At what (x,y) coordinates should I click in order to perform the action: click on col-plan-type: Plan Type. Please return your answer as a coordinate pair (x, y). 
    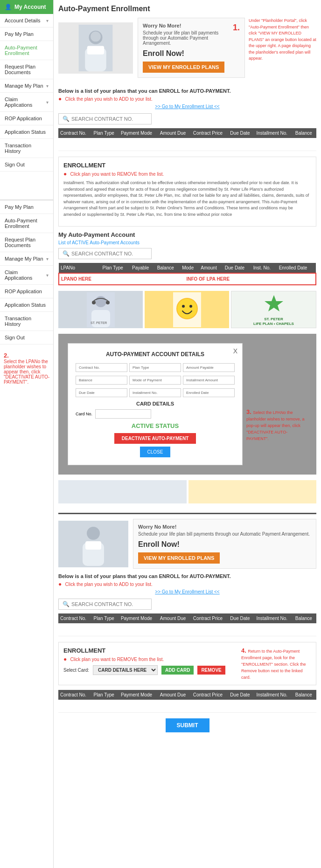
    Looking at the image, I should click on (105, 133).